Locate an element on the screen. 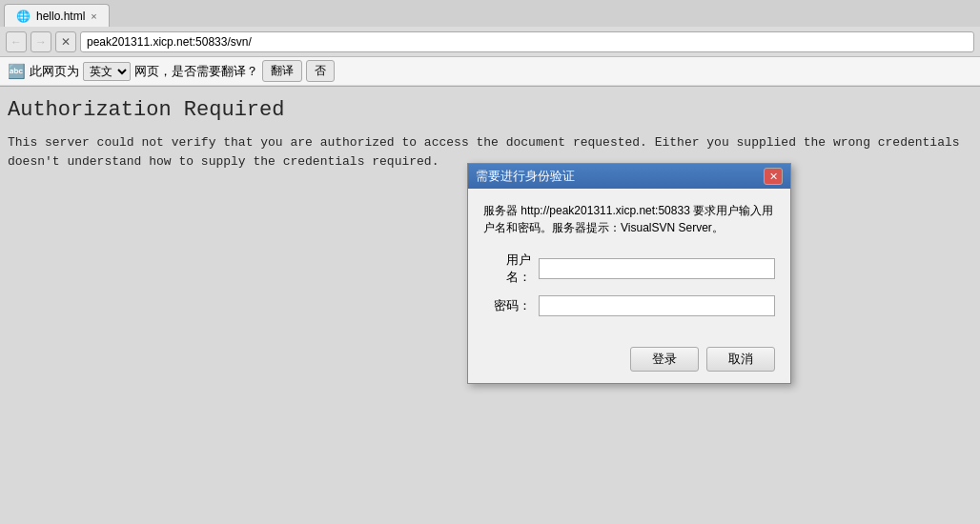 This screenshot has height=524, width=980. reload-button: ✕ is located at coordinates (66, 42).